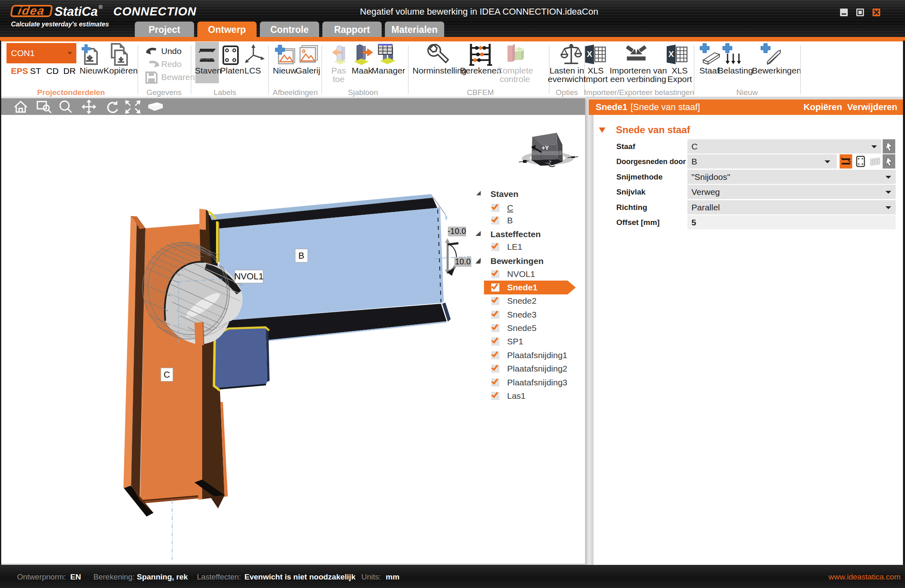 Image resolution: width=905 pixels, height=588 pixels. What do you see at coordinates (249, 276) in the screenshot?
I see `svg-text: NVOL1` at bounding box center [249, 276].